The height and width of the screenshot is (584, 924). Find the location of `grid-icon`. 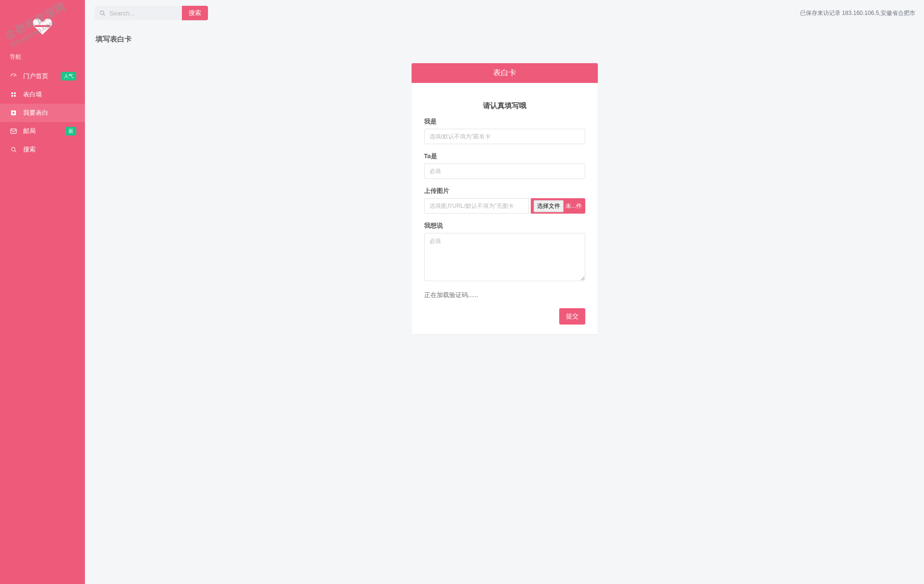

grid-icon is located at coordinates (14, 95).